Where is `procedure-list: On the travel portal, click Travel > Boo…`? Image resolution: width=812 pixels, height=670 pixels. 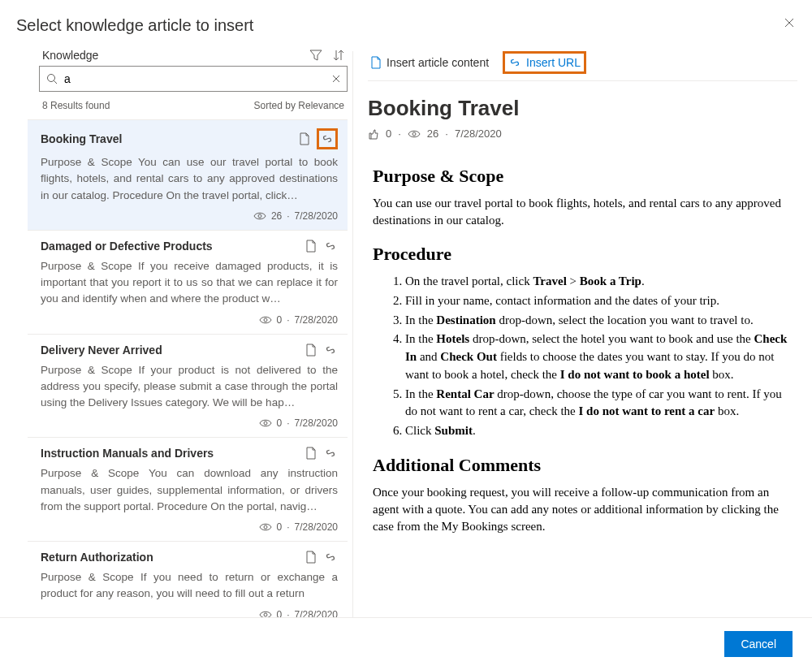 procedure-list: On the travel portal, click Travel > Boo… is located at coordinates (583, 357).